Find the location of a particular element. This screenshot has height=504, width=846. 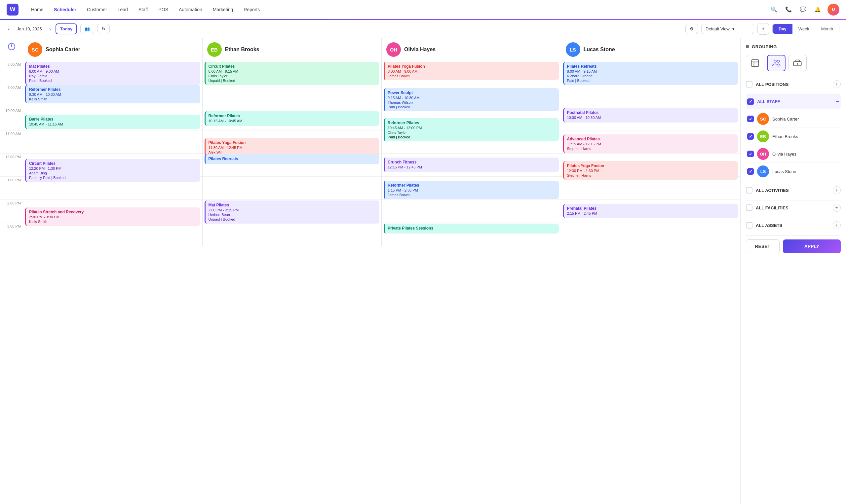

col-lucas: Pilates Retreats 8:00 AM - 9:15 AM Richa… is located at coordinates (651, 154).